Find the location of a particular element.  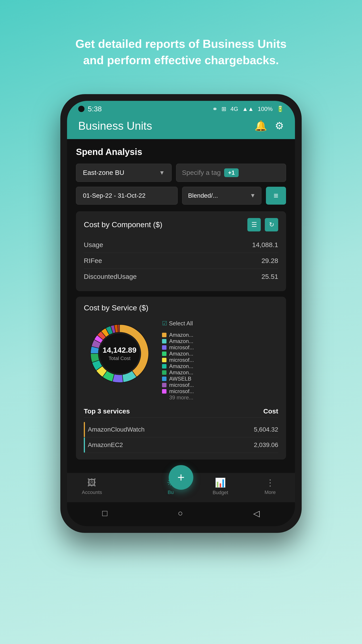

status-time: 5:38 is located at coordinates (95, 109).